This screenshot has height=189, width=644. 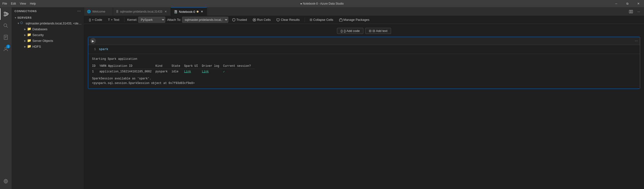 I want to click on security-label: Security, so click(x=38, y=35).